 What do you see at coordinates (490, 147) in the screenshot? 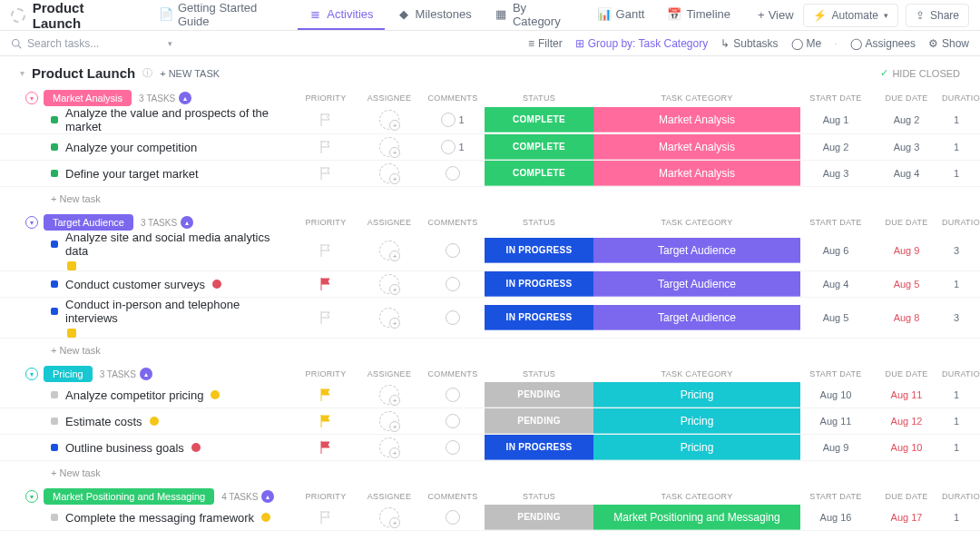
I see `task-row: Analyze your competition1COMPLETEMarket …` at bounding box center [490, 147].